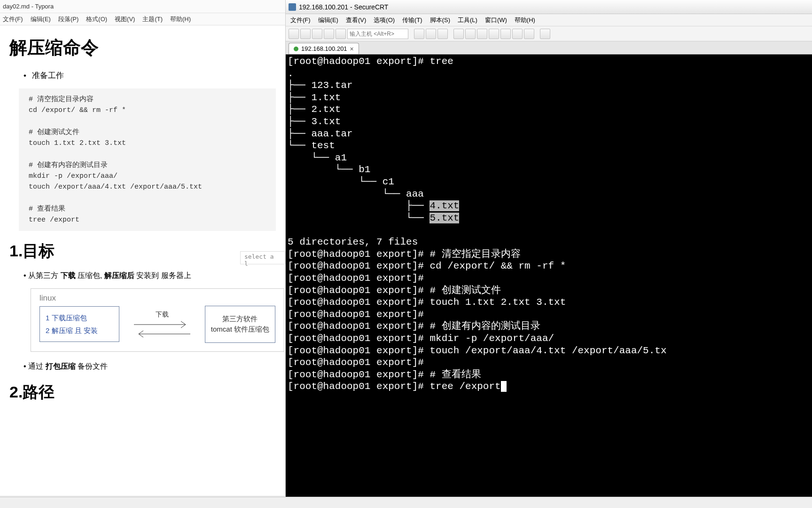 Image resolution: width=812 pixels, height=508 pixels. I want to click on crt-title-text: 192.168.100.201 - SecureCRT, so click(344, 7).